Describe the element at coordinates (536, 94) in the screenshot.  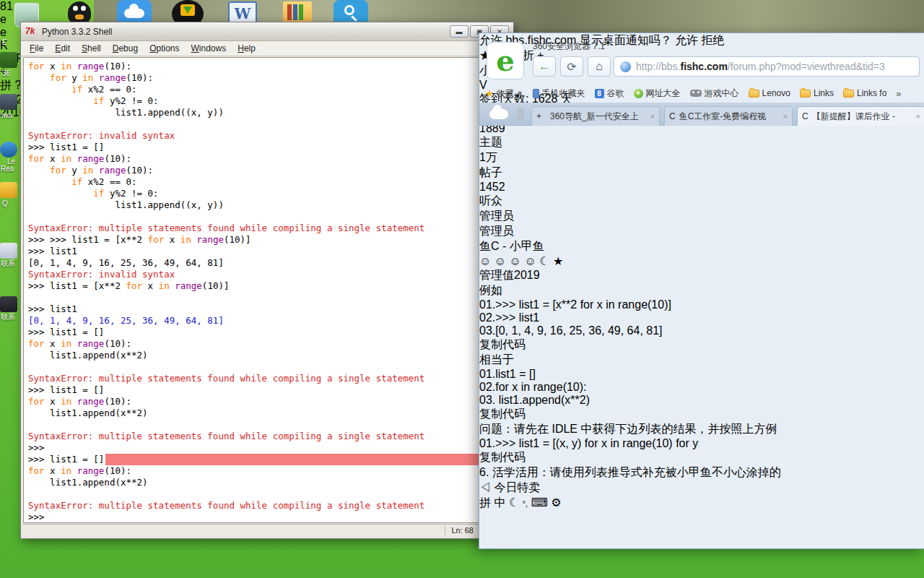
I see `phone-icon` at that location.